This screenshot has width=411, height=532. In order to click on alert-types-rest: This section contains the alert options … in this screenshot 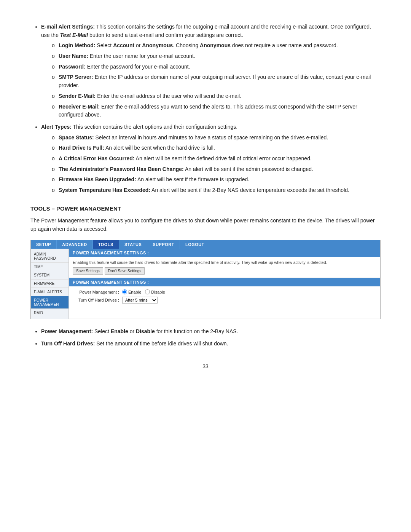, I will do `click(155, 127)`.